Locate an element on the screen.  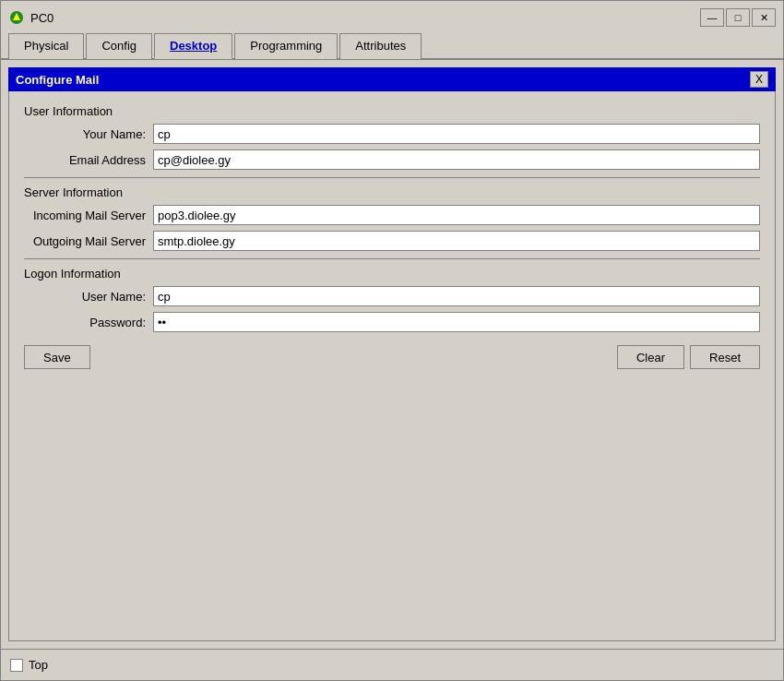
title-bar-controls: — □ ✕ is located at coordinates (738, 18).